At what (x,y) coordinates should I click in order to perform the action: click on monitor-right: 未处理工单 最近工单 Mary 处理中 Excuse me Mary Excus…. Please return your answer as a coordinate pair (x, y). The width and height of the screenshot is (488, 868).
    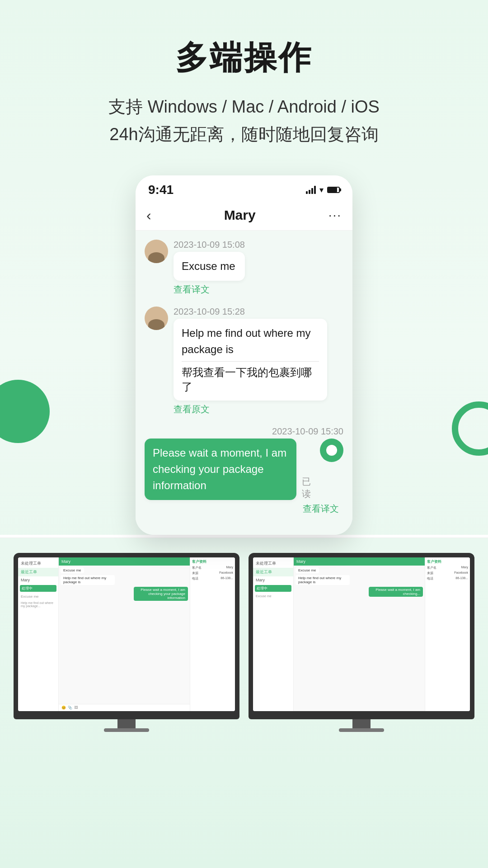
    Looking at the image, I should click on (361, 642).